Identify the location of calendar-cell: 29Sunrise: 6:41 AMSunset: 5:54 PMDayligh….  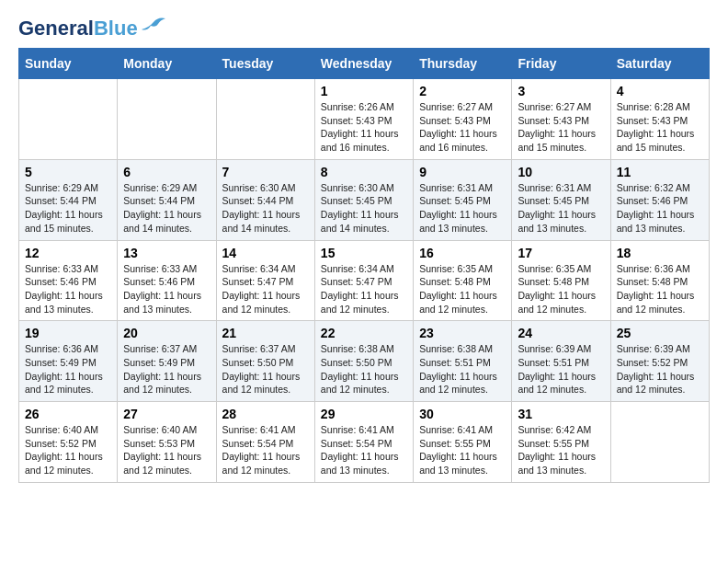
(364, 442).